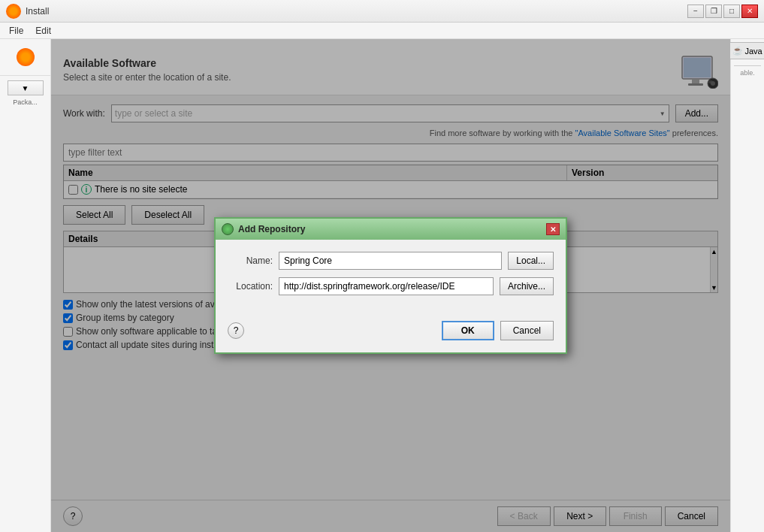 This screenshot has width=764, height=532. What do you see at coordinates (696, 11) in the screenshot?
I see `minimize-button: −` at bounding box center [696, 11].